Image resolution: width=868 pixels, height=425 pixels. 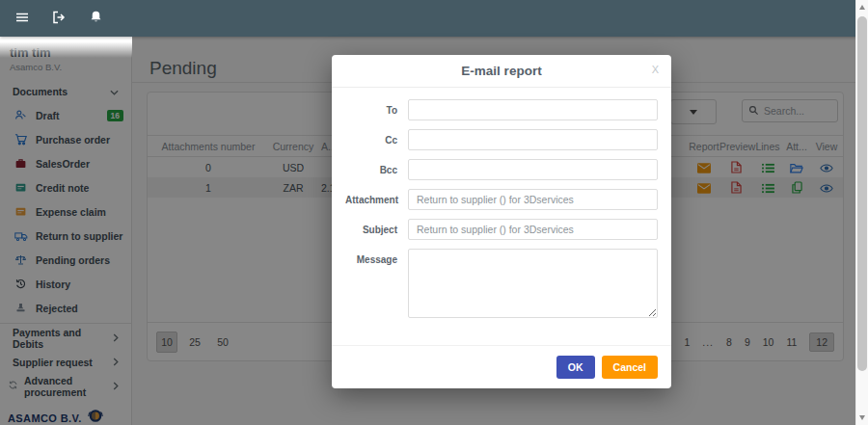 I want to click on attachment-label: Attachment, so click(x=371, y=200).